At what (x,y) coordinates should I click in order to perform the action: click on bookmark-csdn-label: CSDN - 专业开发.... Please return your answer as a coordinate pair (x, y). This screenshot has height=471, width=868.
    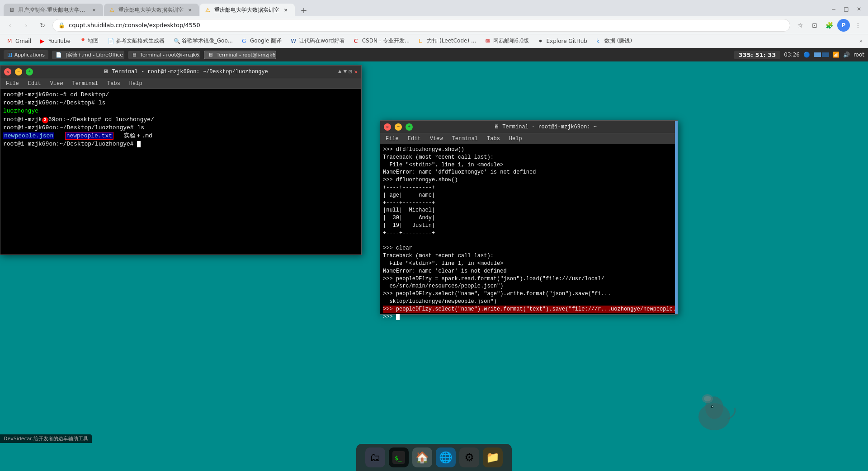
    Looking at the image, I should click on (386, 41).